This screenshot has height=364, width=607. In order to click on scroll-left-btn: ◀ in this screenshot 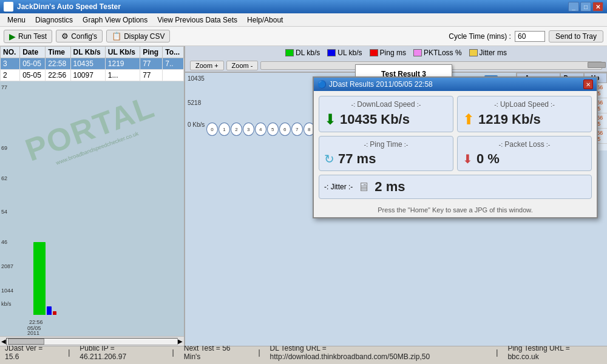, I will do `click(4, 341)`.